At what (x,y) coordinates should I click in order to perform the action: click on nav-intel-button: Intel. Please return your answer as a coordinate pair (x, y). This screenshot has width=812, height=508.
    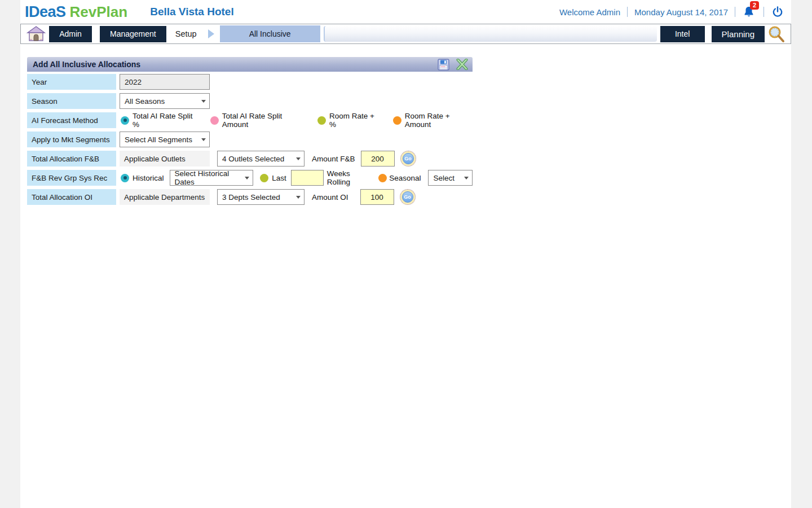
    Looking at the image, I should click on (682, 34).